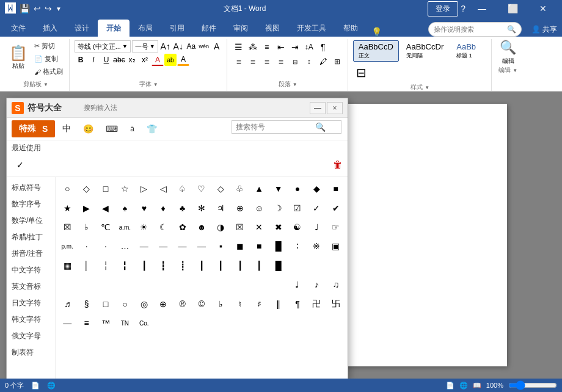 Image resolution: width=562 pixels, height=392 pixels. I want to click on sym-heavy-x: ✖, so click(278, 227).